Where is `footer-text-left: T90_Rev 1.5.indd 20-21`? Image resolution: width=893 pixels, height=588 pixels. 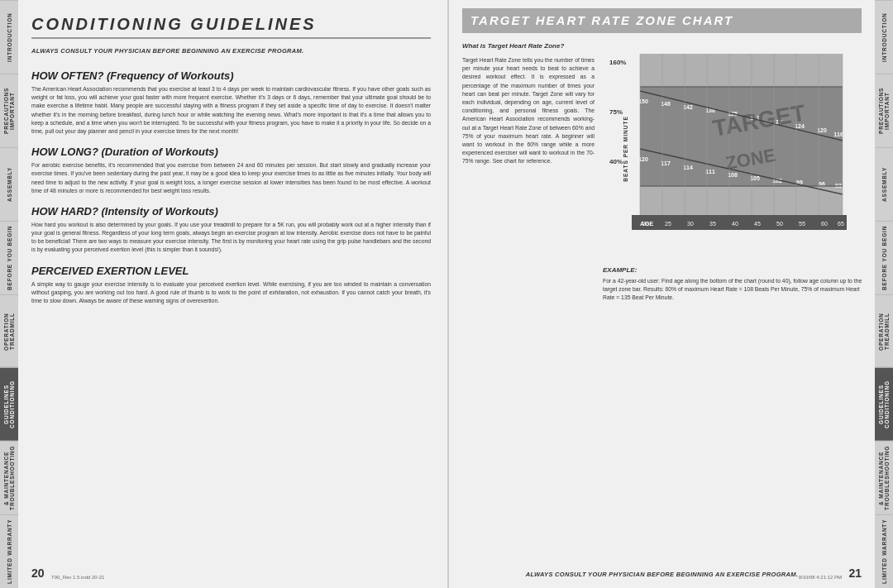 footer-text-left: T90_Rev 1.5.indd 20-21 is located at coordinates (78, 577).